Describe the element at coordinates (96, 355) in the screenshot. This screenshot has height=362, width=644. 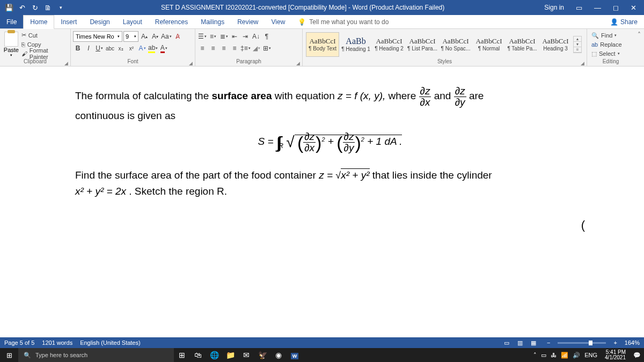
I see `taskbar-search: 🔍 Type here to search` at that location.